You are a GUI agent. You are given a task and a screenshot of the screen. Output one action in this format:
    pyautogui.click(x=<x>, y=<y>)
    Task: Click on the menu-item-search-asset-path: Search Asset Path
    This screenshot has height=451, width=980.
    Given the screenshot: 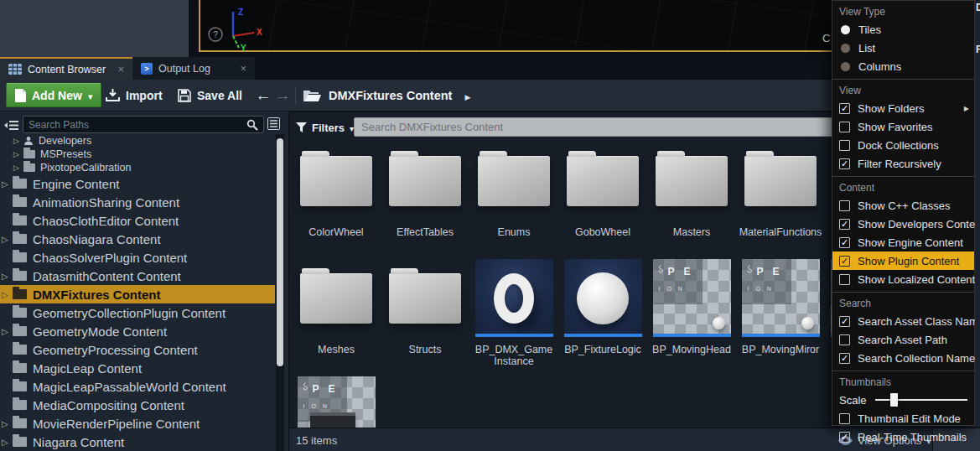 What is the action you would take?
    pyautogui.click(x=904, y=340)
    